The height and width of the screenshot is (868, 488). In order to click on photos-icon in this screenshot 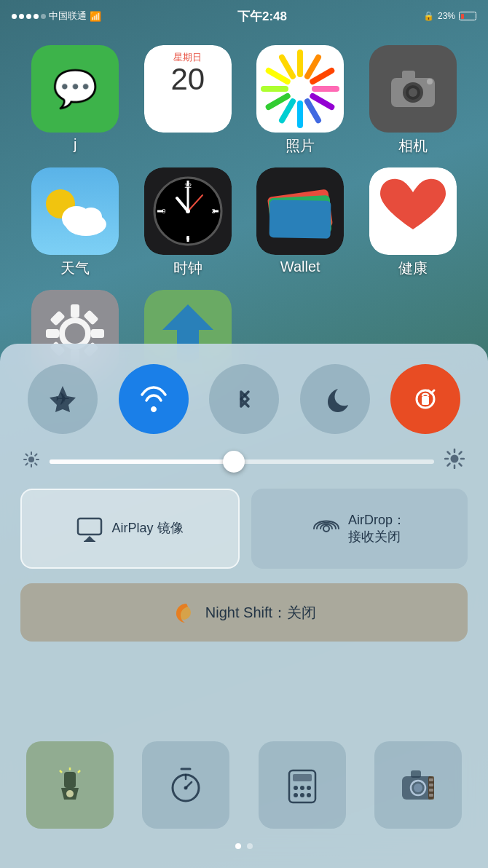, I will do `click(300, 89)`.